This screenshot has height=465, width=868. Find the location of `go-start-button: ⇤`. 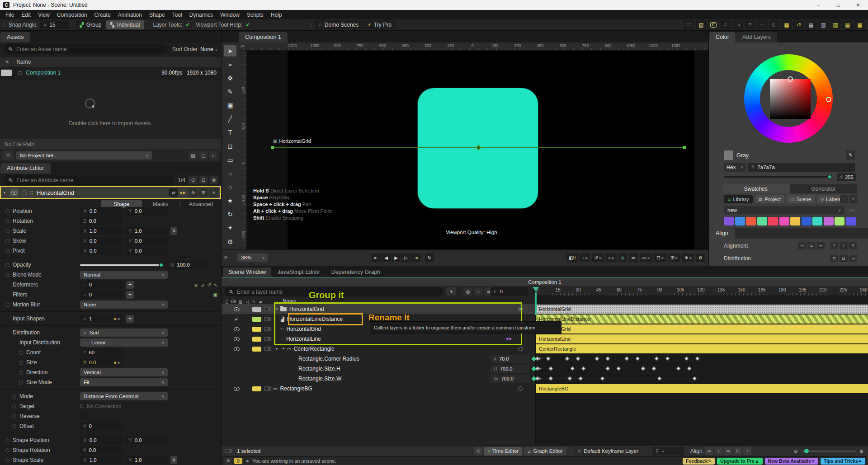

go-start-button: ⇤ is located at coordinates (376, 258).